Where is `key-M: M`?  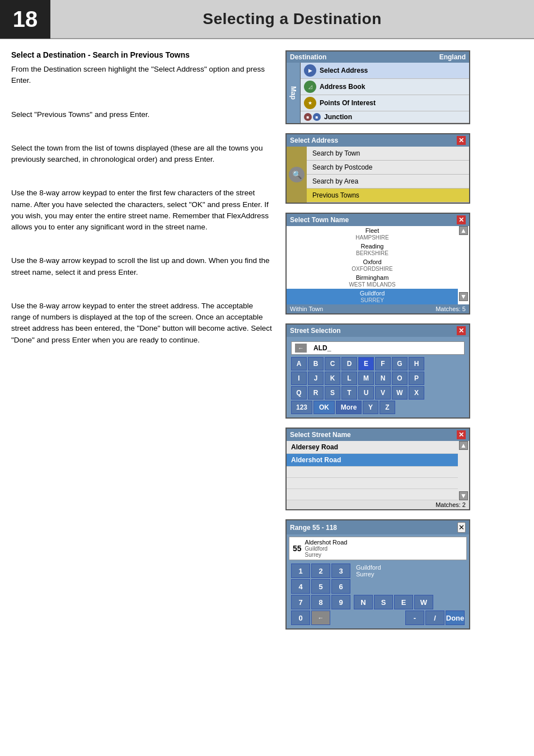 key-M: M is located at coordinates (366, 378).